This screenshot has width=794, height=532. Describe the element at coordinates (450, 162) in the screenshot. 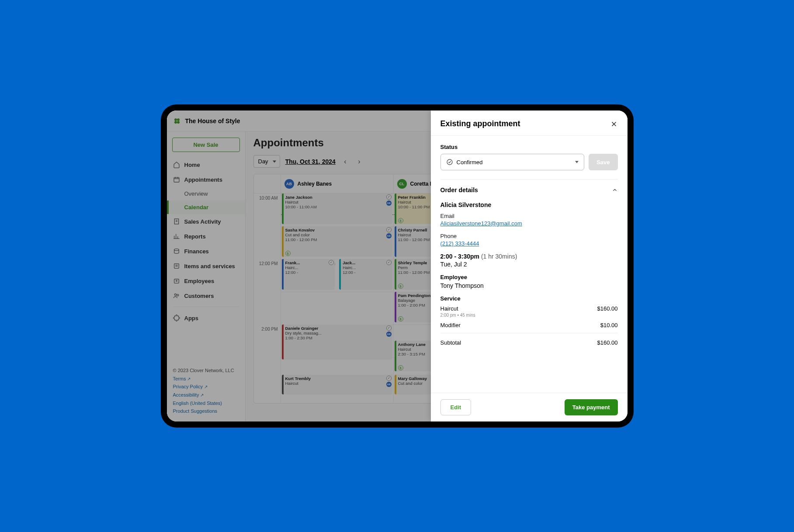

I see `check-circle-icon` at that location.